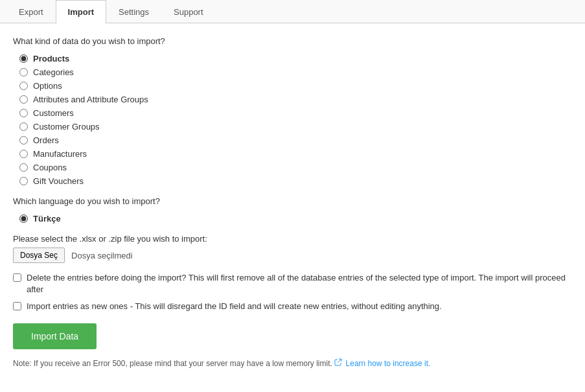 Image resolution: width=585 pixels, height=392 pixels. I want to click on checkbox-delete-label: Delete the entries before doing the impo…, so click(299, 284).